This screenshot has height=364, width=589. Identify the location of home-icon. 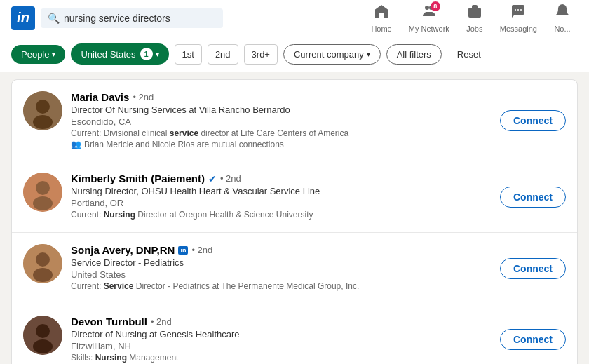
(381, 13).